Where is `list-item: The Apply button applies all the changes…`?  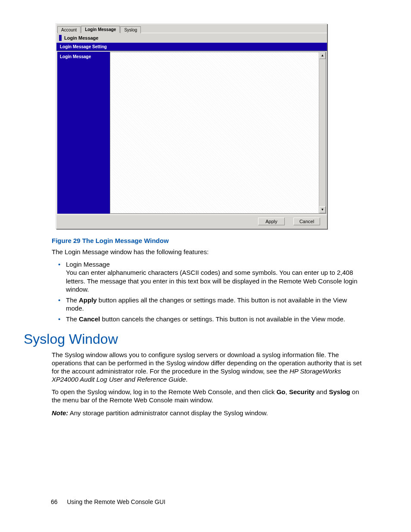 list-item: The Apply button applies all the changes… is located at coordinates (210, 304).